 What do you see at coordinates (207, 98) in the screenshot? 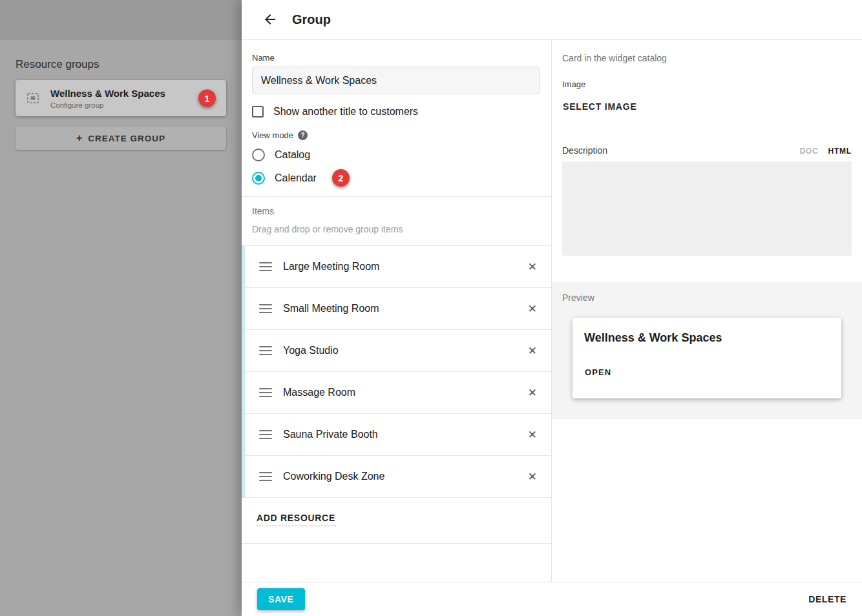
I see `annotation-badge-1: 1` at bounding box center [207, 98].